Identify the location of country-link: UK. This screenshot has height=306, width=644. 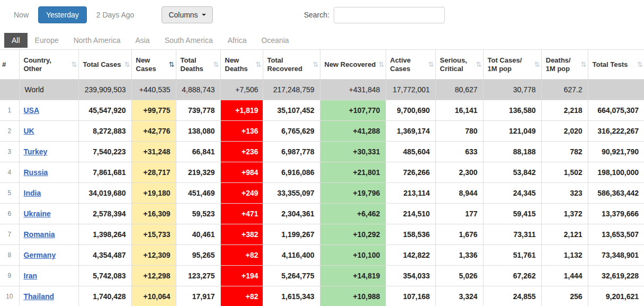
(29, 131).